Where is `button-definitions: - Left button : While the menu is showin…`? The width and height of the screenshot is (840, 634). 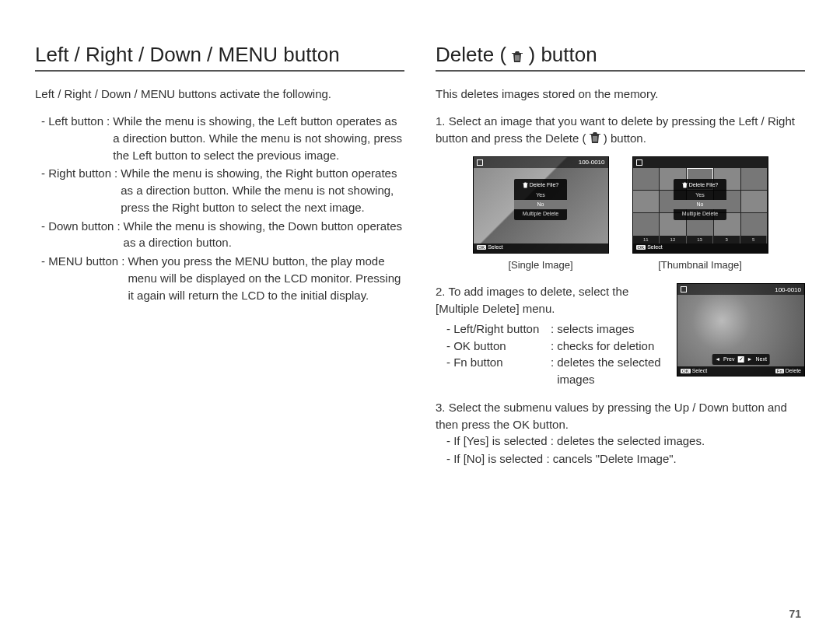
button-definitions: - Left button : While the menu is showin… is located at coordinates (222, 208).